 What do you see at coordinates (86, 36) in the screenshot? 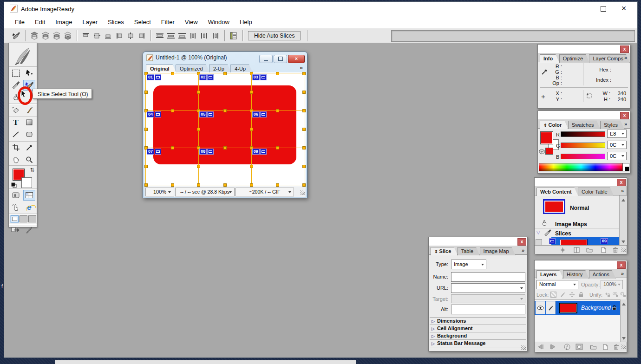
I see `align-top-icon` at bounding box center [86, 36].